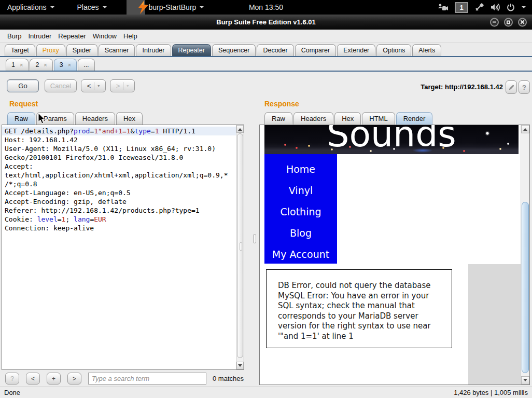 The height and width of the screenshot is (398, 532). What do you see at coordinates (347, 118) in the screenshot?
I see `response-tab-hex: Hex` at bounding box center [347, 118].